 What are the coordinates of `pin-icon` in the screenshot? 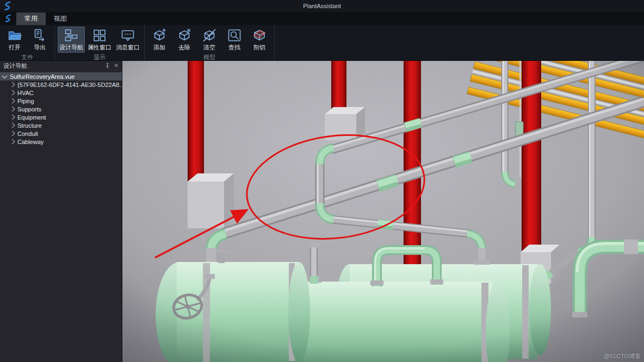 It's located at (108, 66).